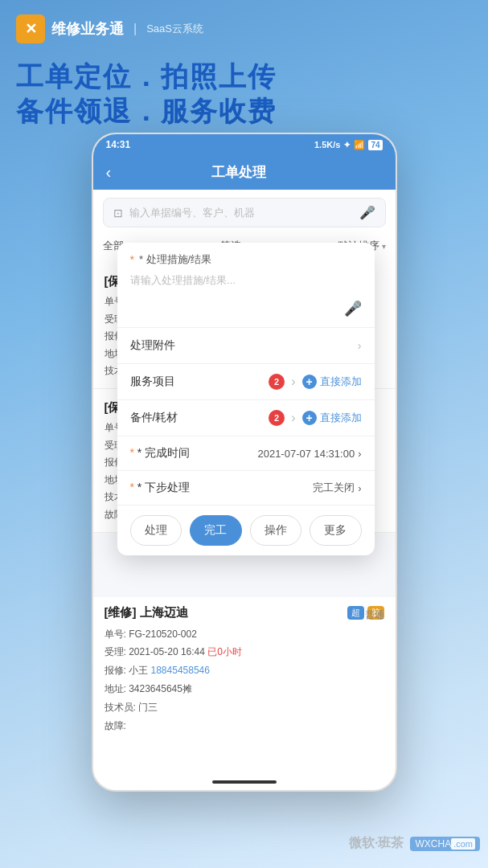 The image size is (488, 868). Describe the element at coordinates (246, 530) in the screenshot. I see `action-row: 处理 完工 操作 更多` at that location.